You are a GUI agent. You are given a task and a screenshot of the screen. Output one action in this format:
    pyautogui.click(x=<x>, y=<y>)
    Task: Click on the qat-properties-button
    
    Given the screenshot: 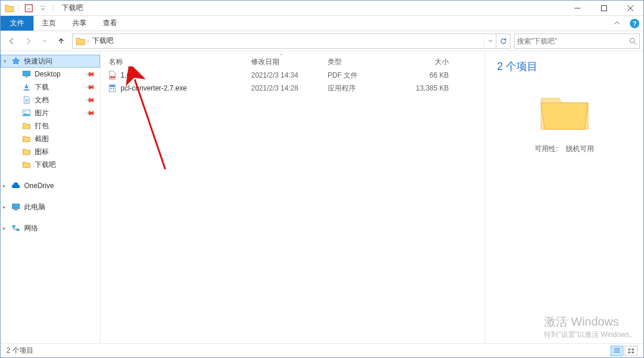 What is the action you would take?
    pyautogui.click(x=29, y=8)
    